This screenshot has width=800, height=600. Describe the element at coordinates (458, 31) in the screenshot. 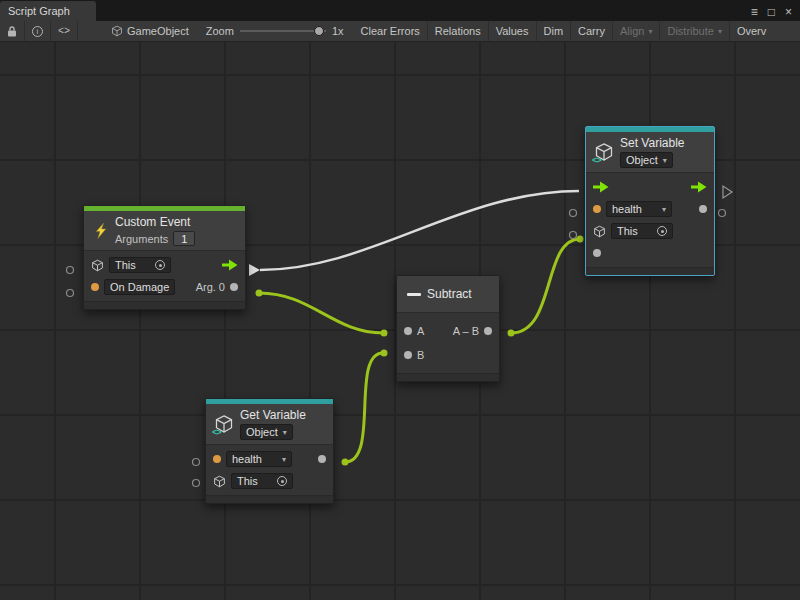

I see `relations-button: Relations` at that location.